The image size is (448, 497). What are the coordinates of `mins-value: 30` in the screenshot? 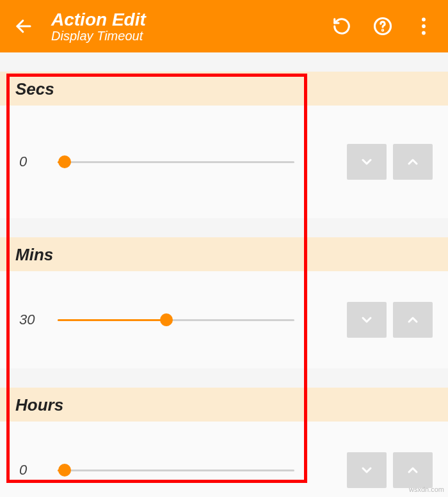 It's located at (32, 320).